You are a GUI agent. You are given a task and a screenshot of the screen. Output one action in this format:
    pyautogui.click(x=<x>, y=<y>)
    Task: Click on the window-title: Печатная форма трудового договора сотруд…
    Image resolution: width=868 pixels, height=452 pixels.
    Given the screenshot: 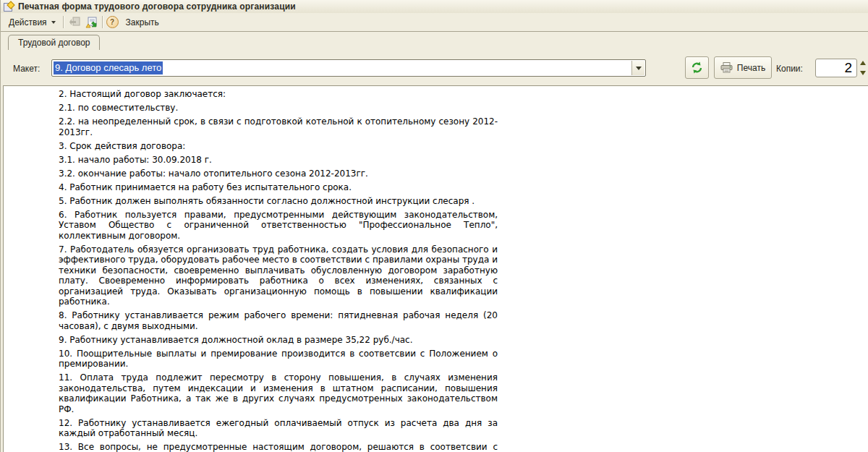 What is the action you would take?
    pyautogui.click(x=157, y=7)
    